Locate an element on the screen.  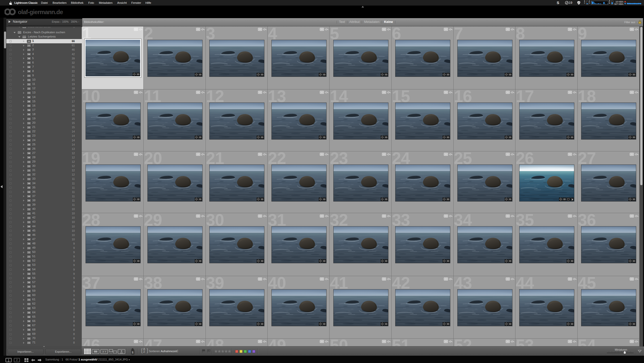
svg-text: X is located at coordinates (103, 352).